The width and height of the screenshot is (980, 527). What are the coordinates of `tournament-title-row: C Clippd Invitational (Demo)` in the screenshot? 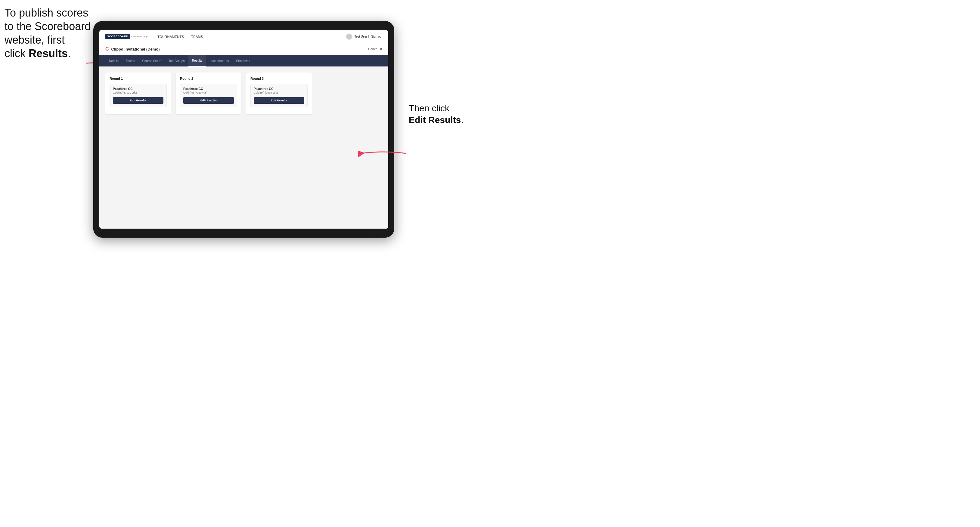 It's located at (132, 49).